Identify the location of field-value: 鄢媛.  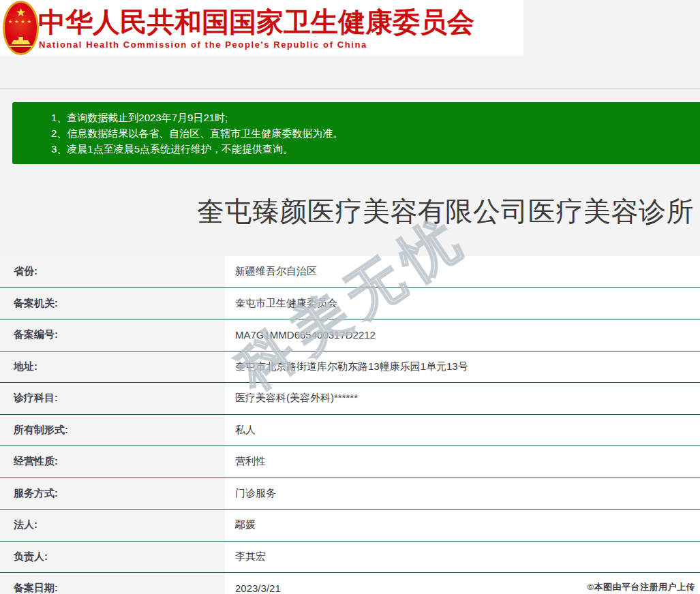
(462, 525).